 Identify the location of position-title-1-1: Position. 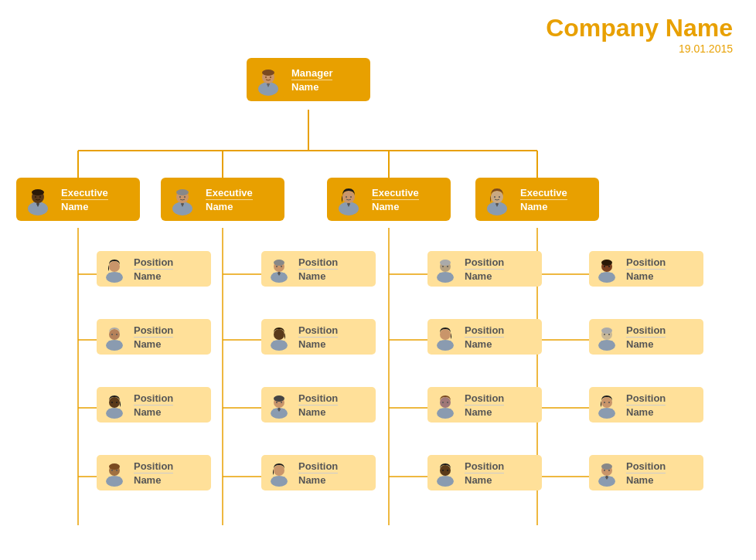
(153, 263).